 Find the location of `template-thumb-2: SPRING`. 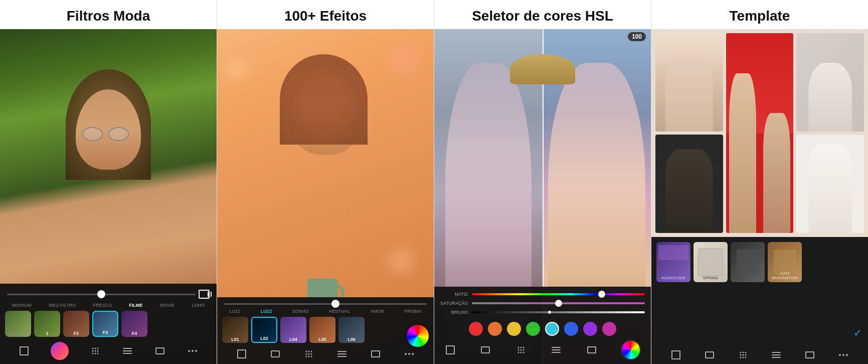

template-thumb-2: SPRING is located at coordinates (711, 262).